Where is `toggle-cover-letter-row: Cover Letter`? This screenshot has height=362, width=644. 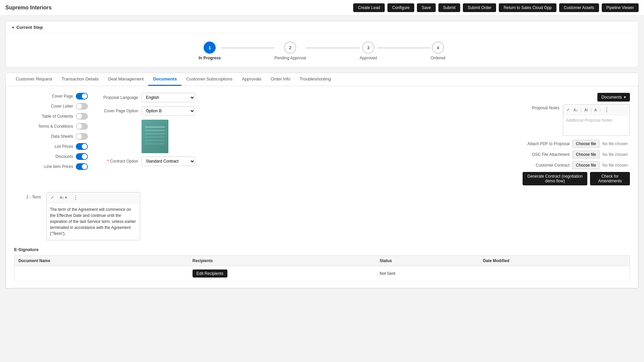 toggle-cover-letter-row: Cover Letter is located at coordinates (51, 106).